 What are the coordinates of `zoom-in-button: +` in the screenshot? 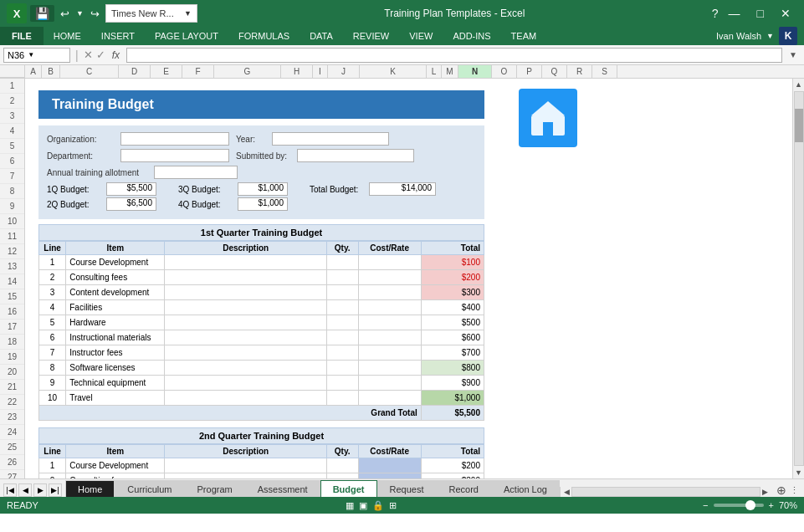 It's located at (771, 505).